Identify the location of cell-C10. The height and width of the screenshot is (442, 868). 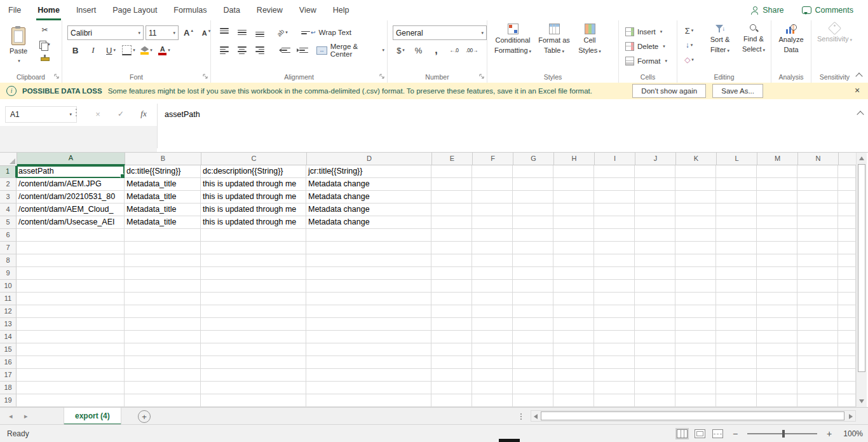
(254, 286).